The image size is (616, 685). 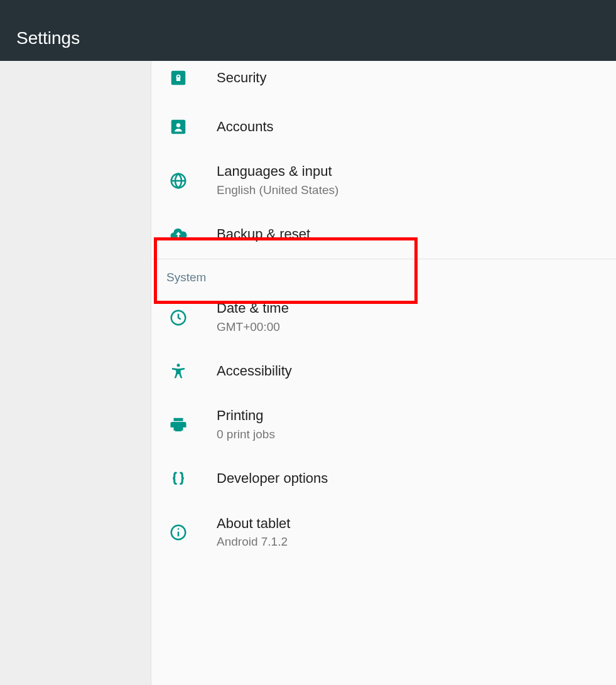 I want to click on settings-item-accounts: Accounts, so click(x=384, y=127).